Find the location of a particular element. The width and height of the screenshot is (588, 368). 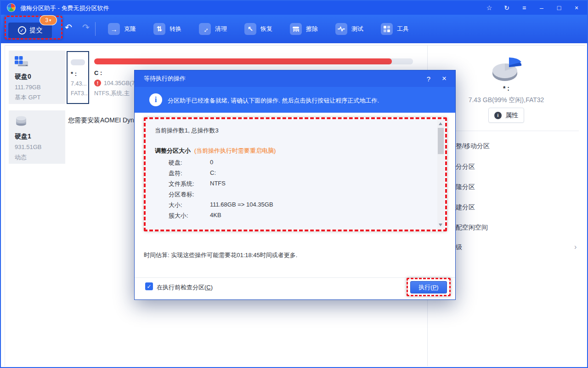

toolbar-item-label: 恢复 is located at coordinates (266, 29).